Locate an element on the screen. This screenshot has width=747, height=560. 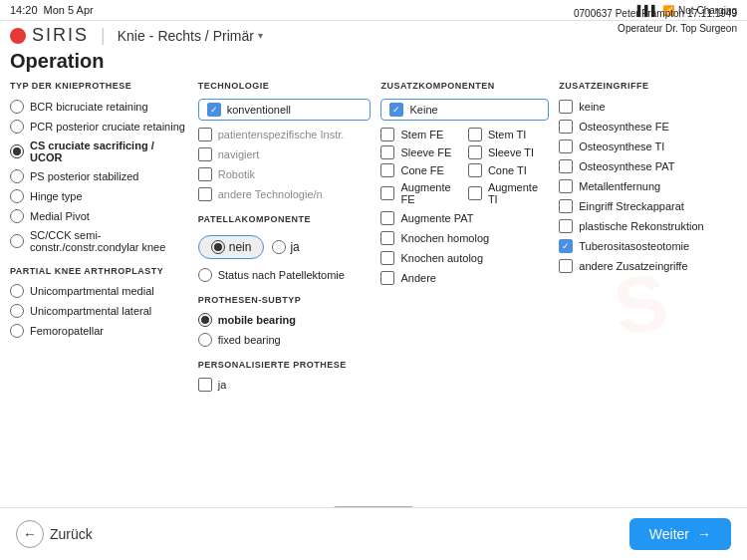
radio-sc-label: SC/CCK semi-constr./constr.condylar knee is located at coordinates (110, 241).